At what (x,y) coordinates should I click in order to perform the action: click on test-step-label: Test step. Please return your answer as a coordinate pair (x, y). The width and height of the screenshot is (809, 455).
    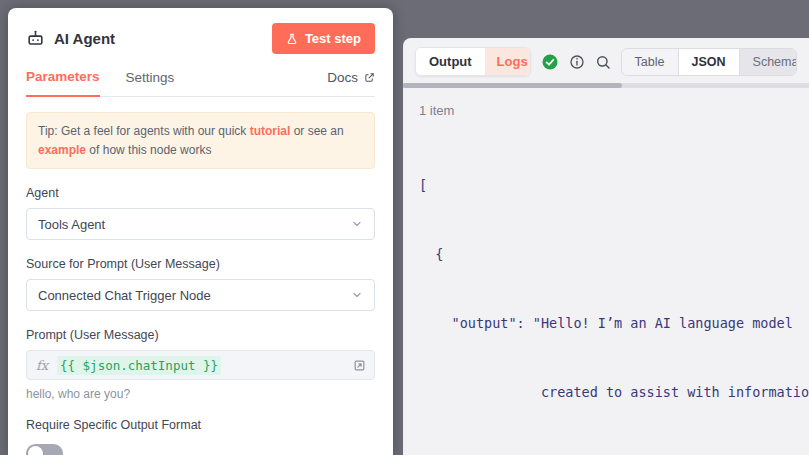
    Looking at the image, I should click on (333, 38).